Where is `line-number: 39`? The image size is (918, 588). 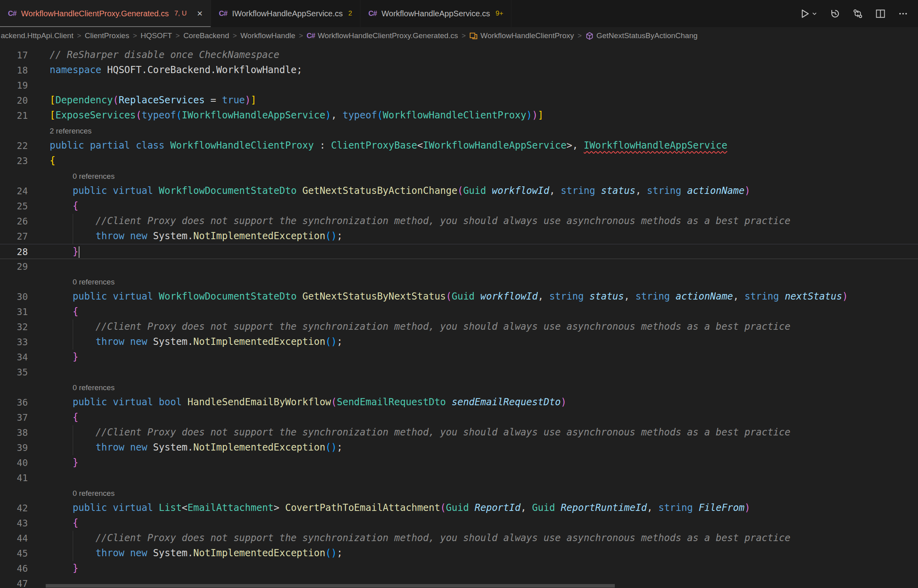
line-number: 39 is located at coordinates (14, 448).